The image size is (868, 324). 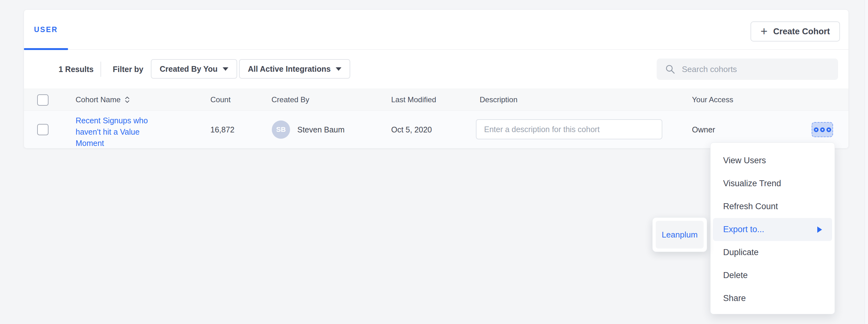 What do you see at coordinates (773, 207) in the screenshot?
I see `menu-item-refresh-count: Refresh Count` at bounding box center [773, 207].